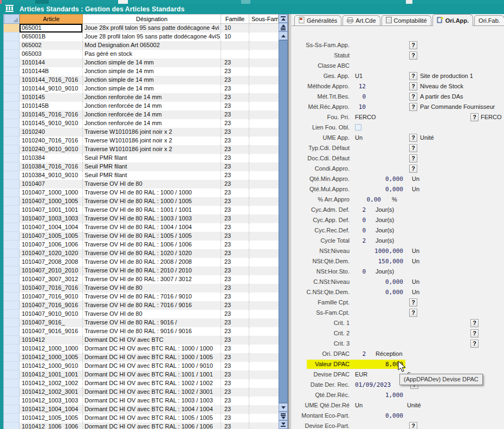  Describe the element at coordinates (152, 349) in the screenshot. I see `cell-designation: Dormant DC HI OV avec BTC RAL : 1000 / 1…` at that location.